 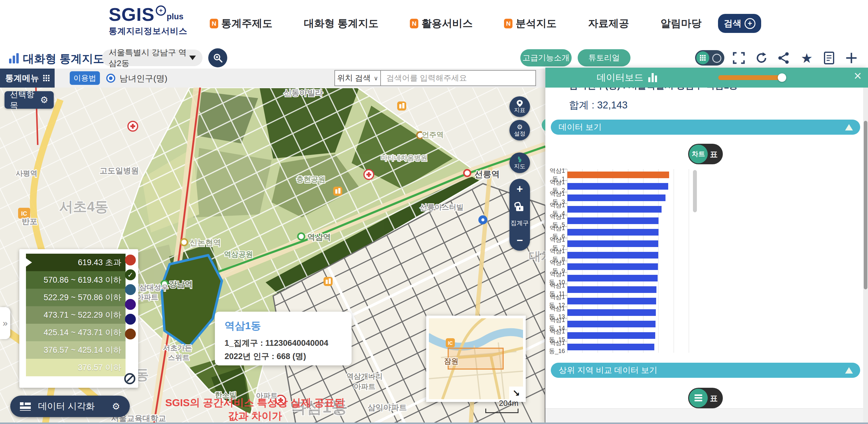 What do you see at coordinates (751, 78) in the screenshot?
I see `databoard-opacity-slider` at bounding box center [751, 78].